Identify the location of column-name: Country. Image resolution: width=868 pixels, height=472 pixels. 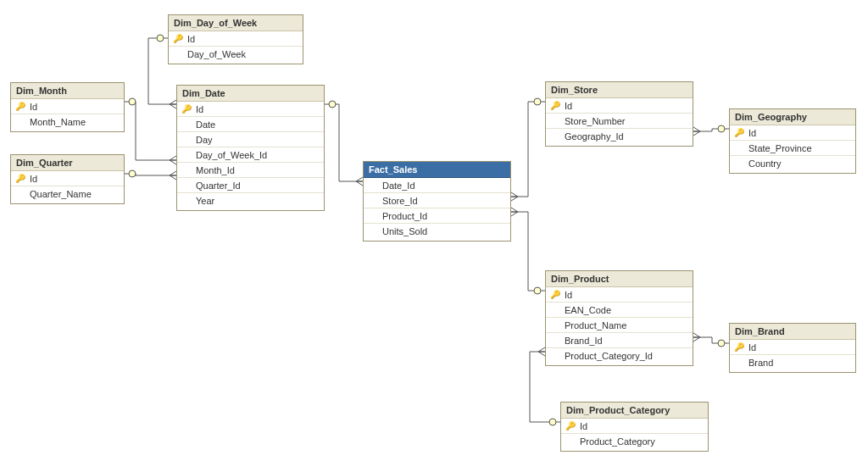
(763, 164).